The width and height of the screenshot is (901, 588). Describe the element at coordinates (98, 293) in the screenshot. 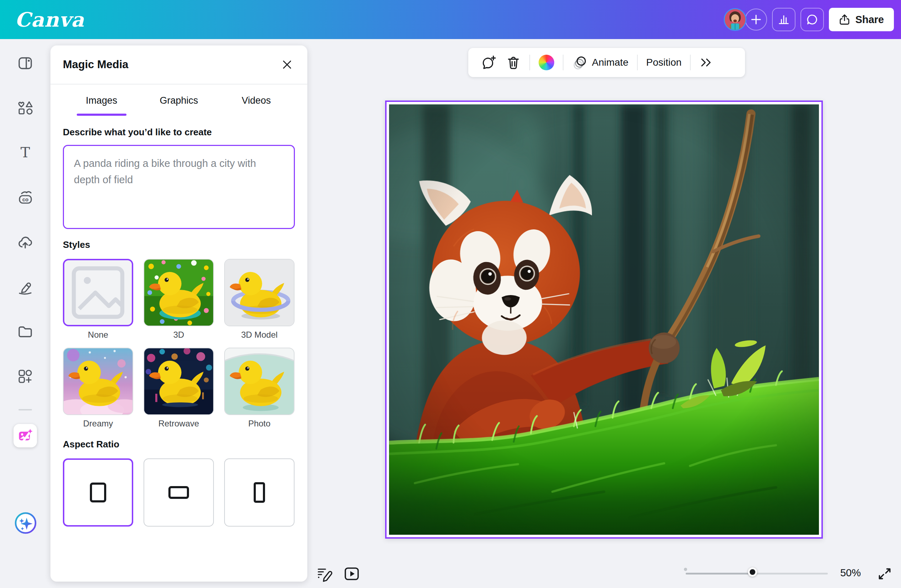

I see `image-placeholder-icon` at that location.